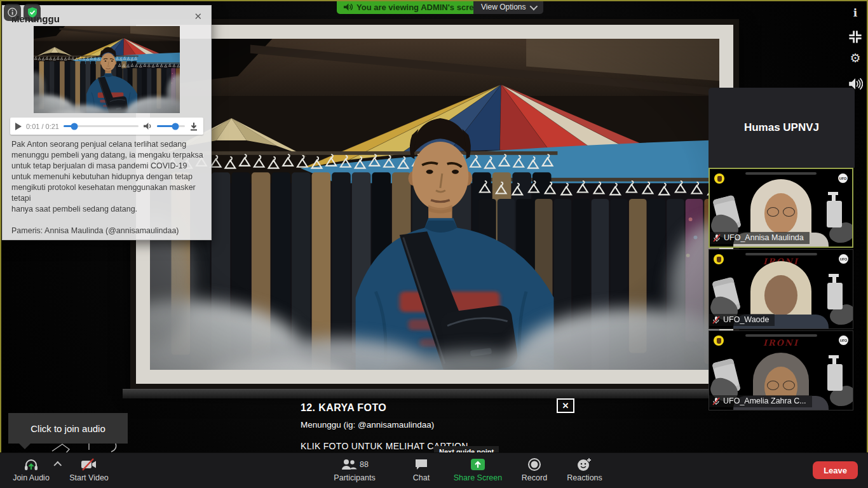  I want to click on chevron-up-icon, so click(57, 465).